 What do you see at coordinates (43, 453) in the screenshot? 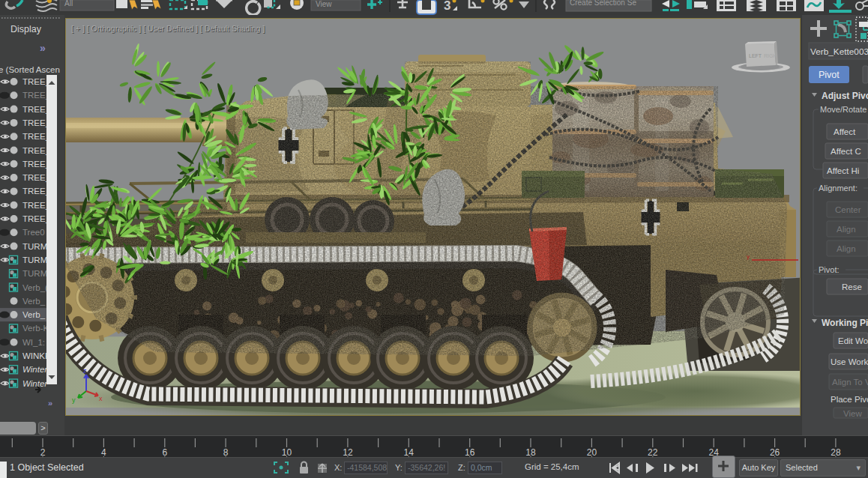
I see `svg-text: 2` at bounding box center [43, 453].